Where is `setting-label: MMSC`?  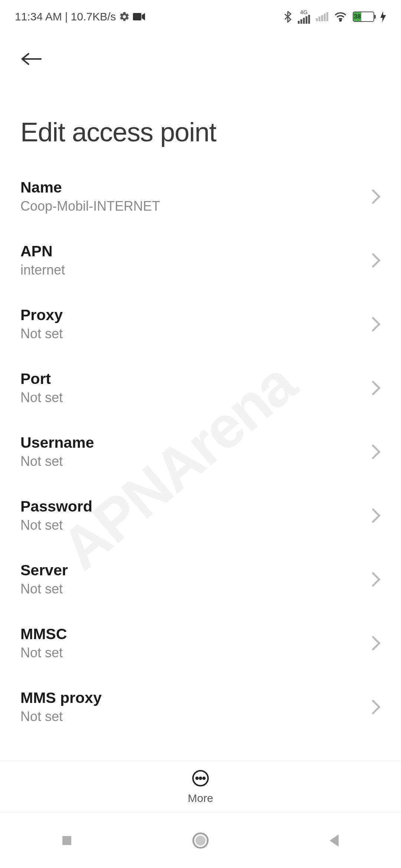
setting-label: MMSC is located at coordinates (44, 634).